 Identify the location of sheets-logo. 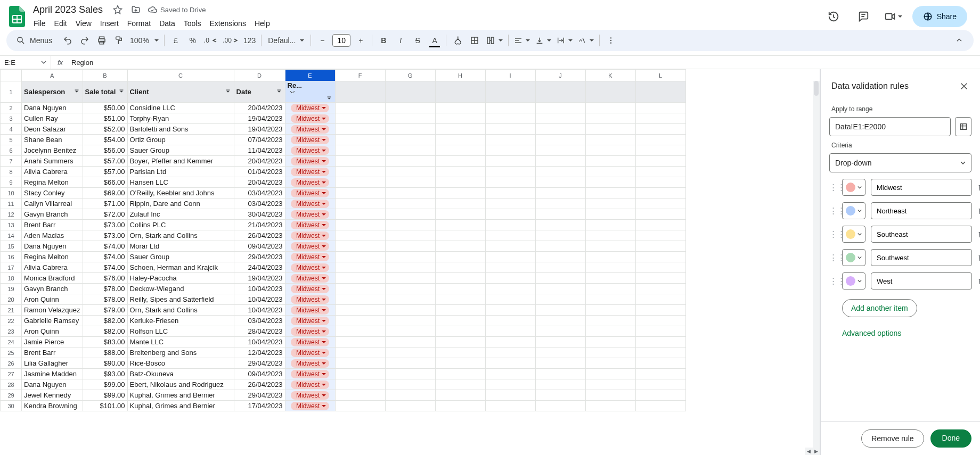
(17, 16).